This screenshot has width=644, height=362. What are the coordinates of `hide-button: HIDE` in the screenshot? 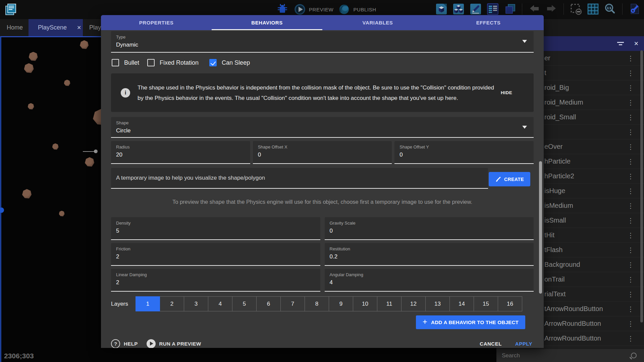 It's located at (506, 93).